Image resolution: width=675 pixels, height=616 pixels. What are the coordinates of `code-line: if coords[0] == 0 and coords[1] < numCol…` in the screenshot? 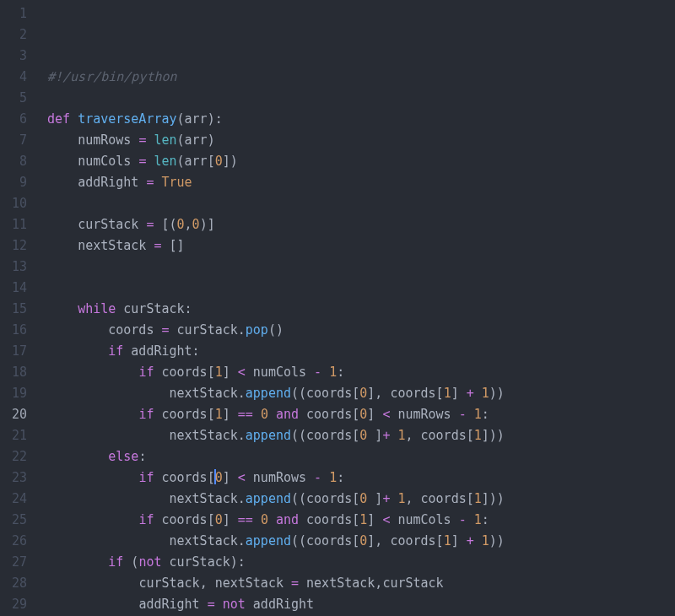 It's located at (276, 520).